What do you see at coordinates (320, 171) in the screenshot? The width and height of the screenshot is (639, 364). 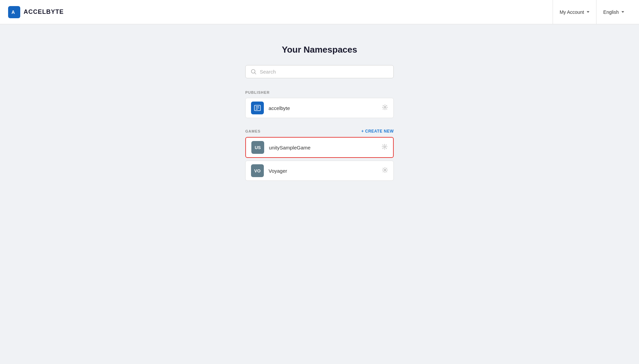 I see `game-item-voyager: VO Voyager` at bounding box center [320, 171].